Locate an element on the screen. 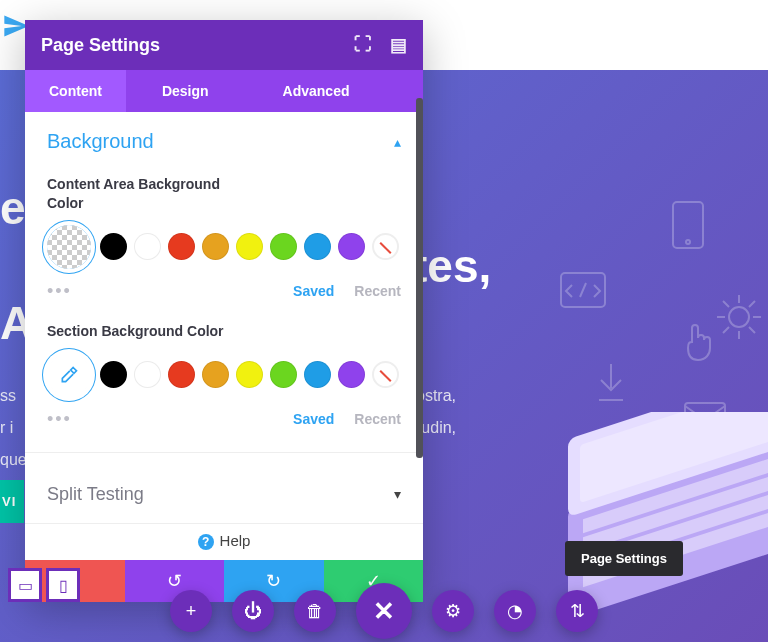  view-button: VI is located at coordinates (12, 502).